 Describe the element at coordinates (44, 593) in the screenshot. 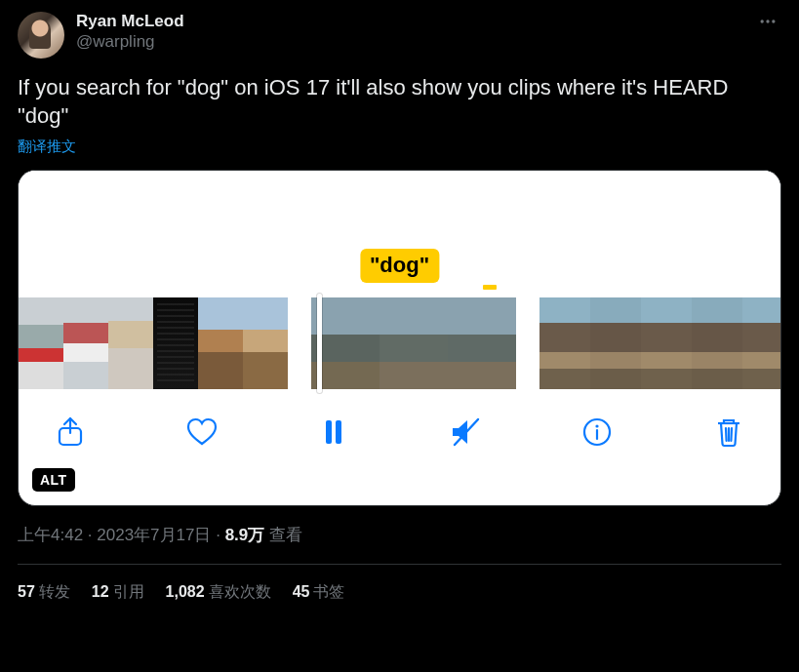

I see `stat-retweets: 57转发` at that location.